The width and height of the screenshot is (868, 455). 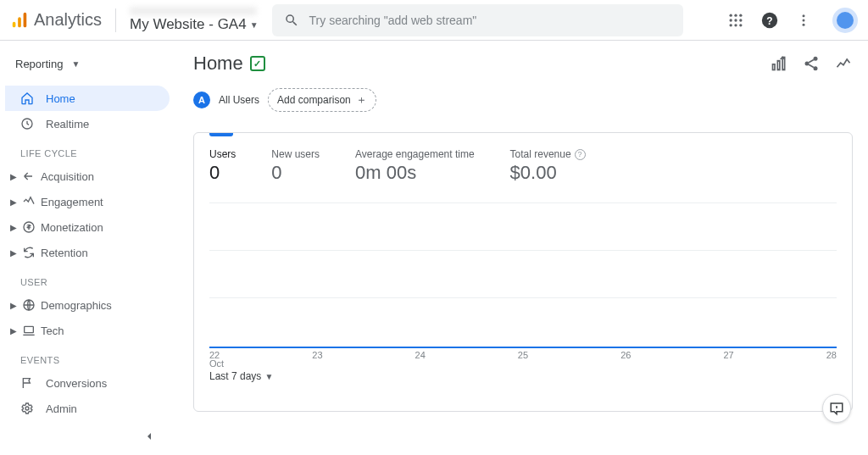 What do you see at coordinates (222, 154) in the screenshot?
I see `metric-label: Users` at bounding box center [222, 154].